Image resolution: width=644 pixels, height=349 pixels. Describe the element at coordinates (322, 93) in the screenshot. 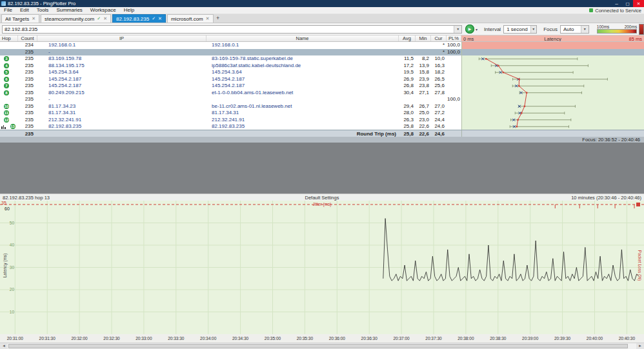

I see `hop-row-8: 823580.249.209.215et-1-0-0.bb04.ams-01.l…` at that location.